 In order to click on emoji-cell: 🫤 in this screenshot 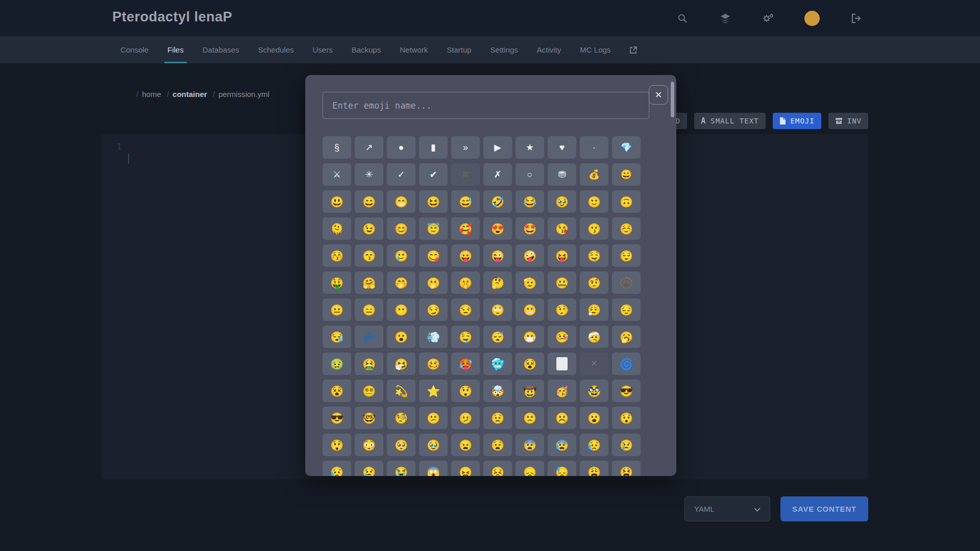, I will do `click(465, 418)`.